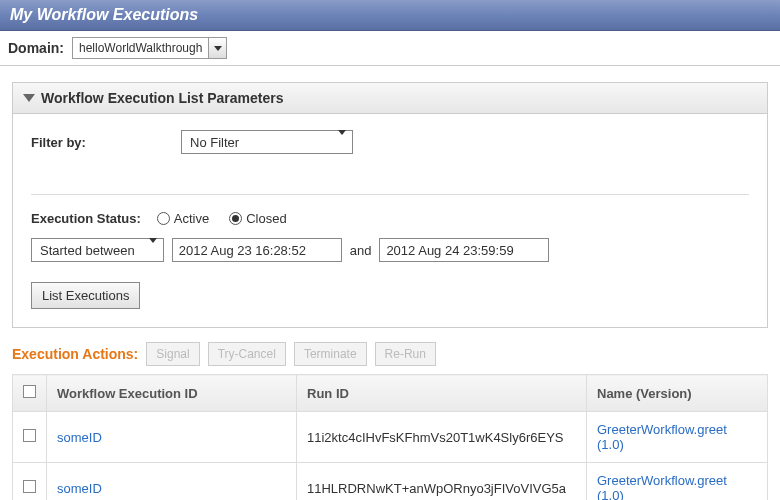 Image resolution: width=780 pixels, height=500 pixels. What do you see at coordinates (217, 48) in the screenshot?
I see `dropdown-button` at bounding box center [217, 48].